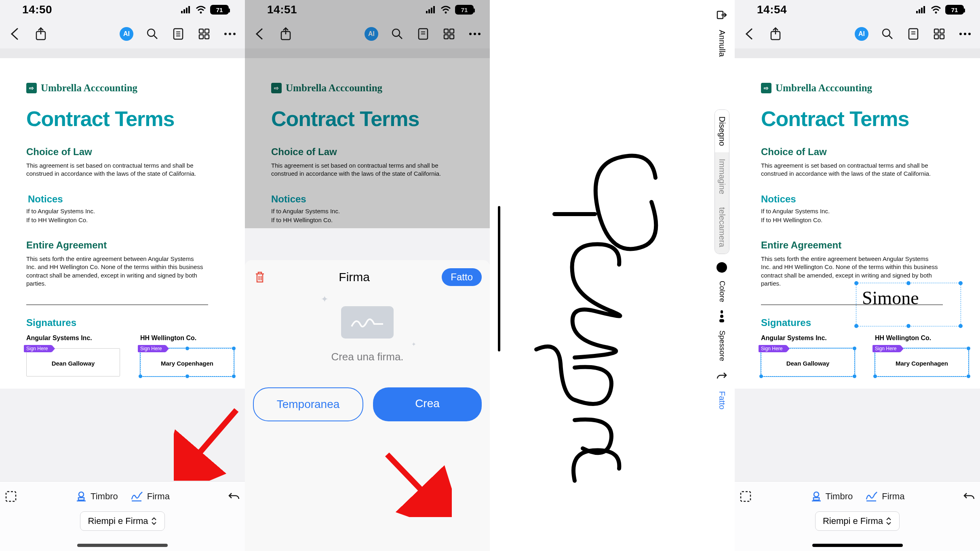  Describe the element at coordinates (32, 88) in the screenshot. I see `brand-icon` at that location.